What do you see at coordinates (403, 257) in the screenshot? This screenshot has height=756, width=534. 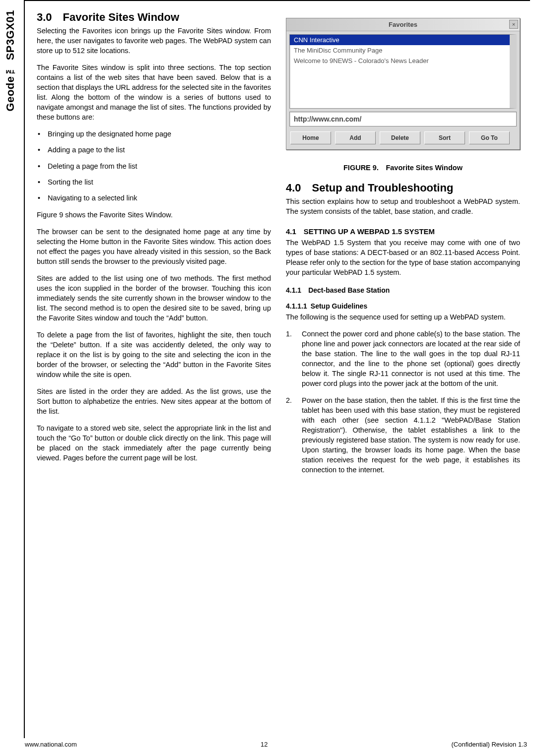 I see `sec41-p: The WebPAD 1.5 System that you receive m…` at bounding box center [403, 257].